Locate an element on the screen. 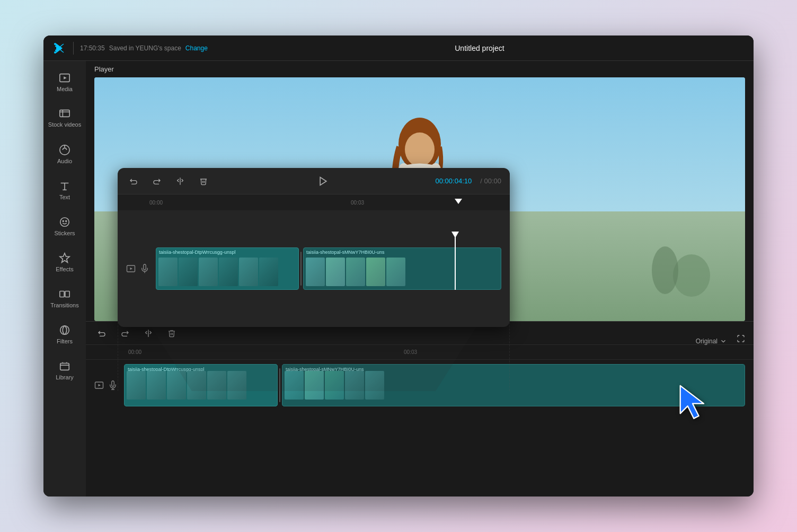 Image resolution: width=797 pixels, height=532 pixels. zoom-clips: taisiia-shestopal-DtpWrrcusgg-unspl is located at coordinates (329, 269).